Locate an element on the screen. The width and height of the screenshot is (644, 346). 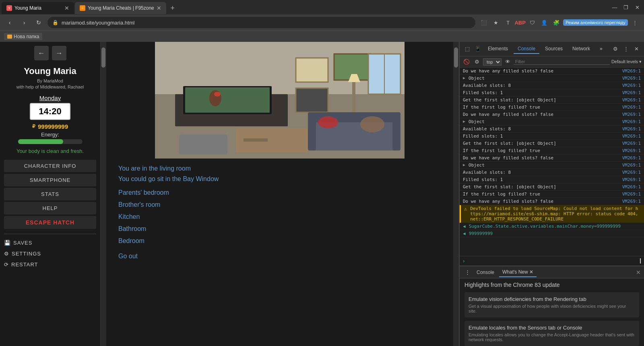
sit-location-link: Bay Window is located at coordinates (200, 179).